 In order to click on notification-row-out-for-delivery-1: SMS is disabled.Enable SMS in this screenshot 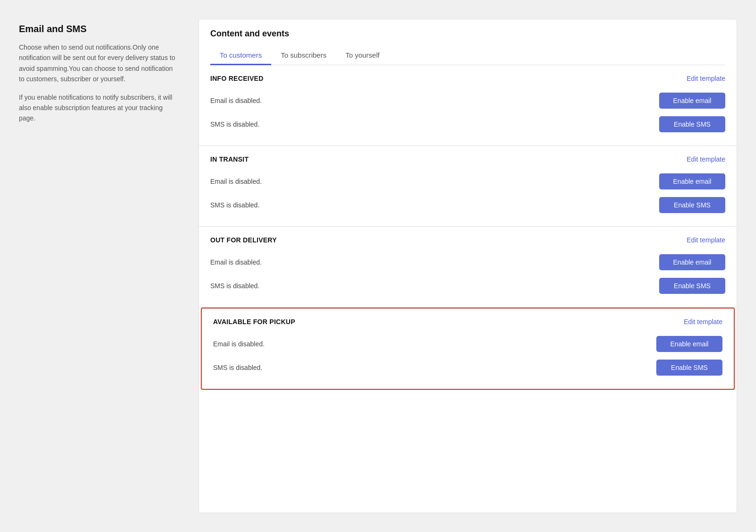, I will do `click(468, 286)`.